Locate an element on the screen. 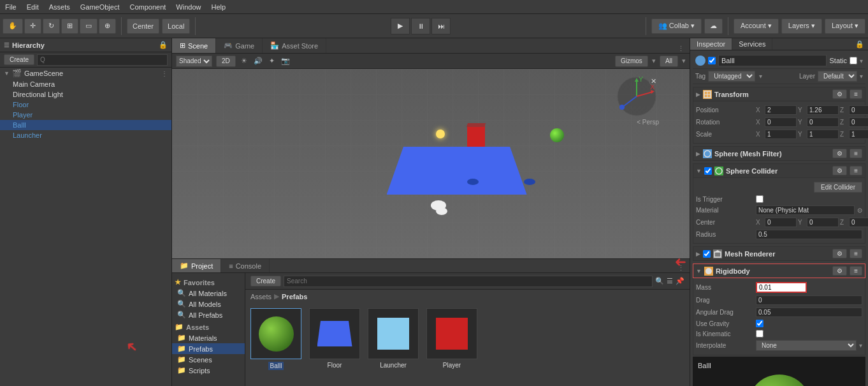  hierarchy-create-btn: Create is located at coordinates (19, 60).